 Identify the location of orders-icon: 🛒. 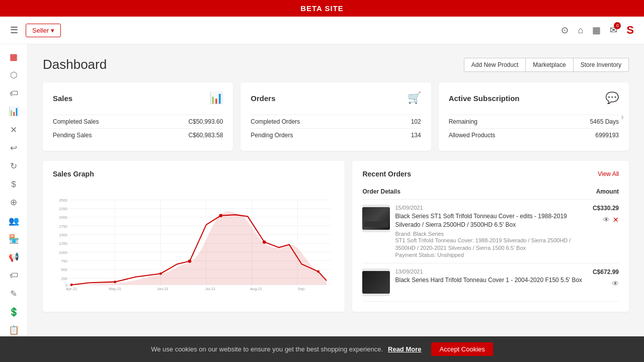
(415, 98).